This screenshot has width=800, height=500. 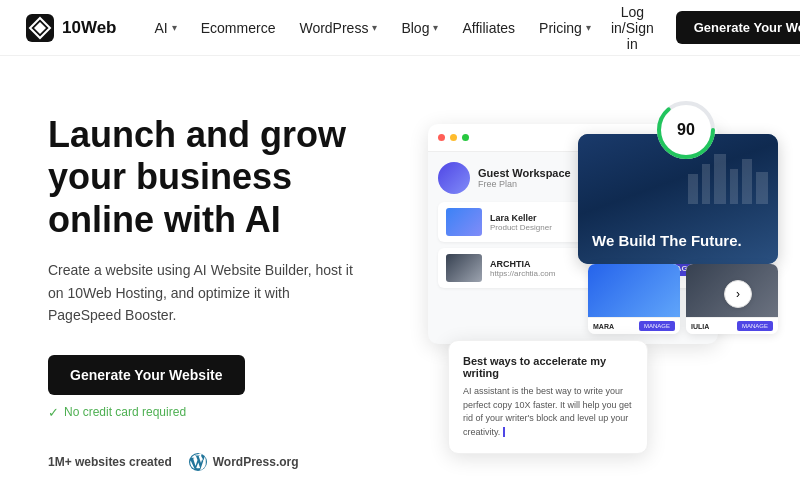 I want to click on user-plan: Free Plan, so click(x=524, y=184).